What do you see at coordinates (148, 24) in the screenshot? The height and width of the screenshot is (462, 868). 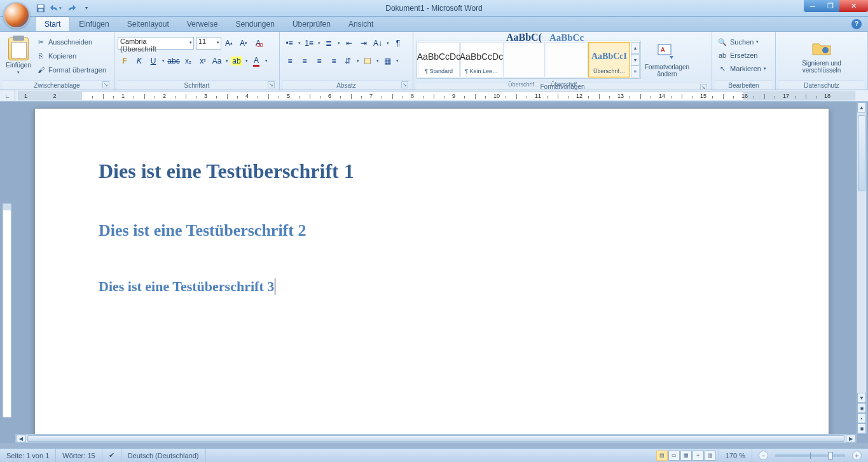 I see `tab-seitenlayout: Seitenlayout` at bounding box center [148, 24].